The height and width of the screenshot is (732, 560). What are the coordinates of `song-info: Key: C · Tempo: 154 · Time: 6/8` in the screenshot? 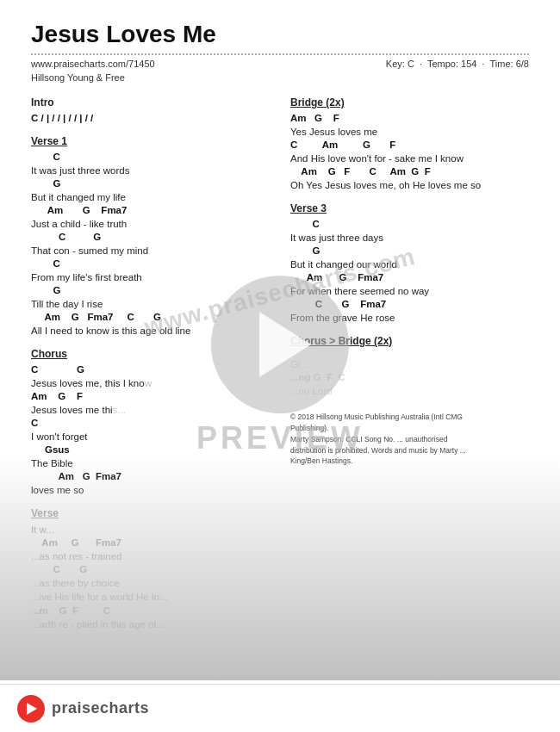 It's located at (457, 64).